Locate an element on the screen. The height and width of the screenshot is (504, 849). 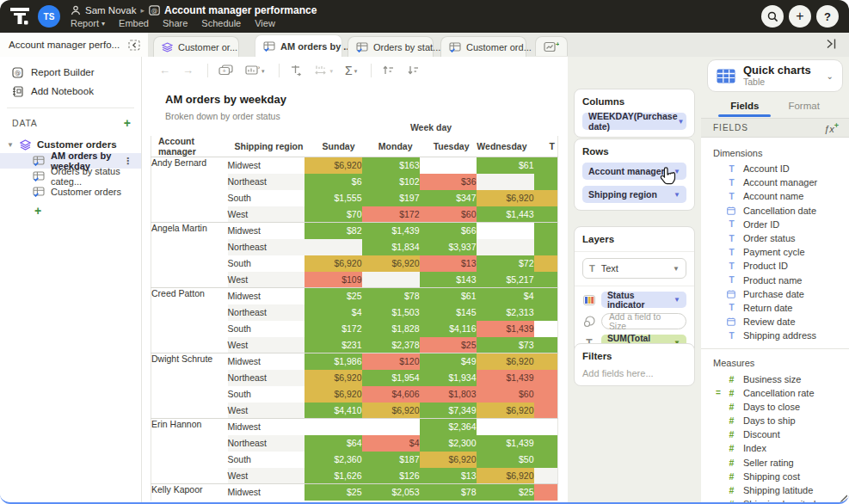
tab-3: Customer ord... is located at coordinates (483, 46).